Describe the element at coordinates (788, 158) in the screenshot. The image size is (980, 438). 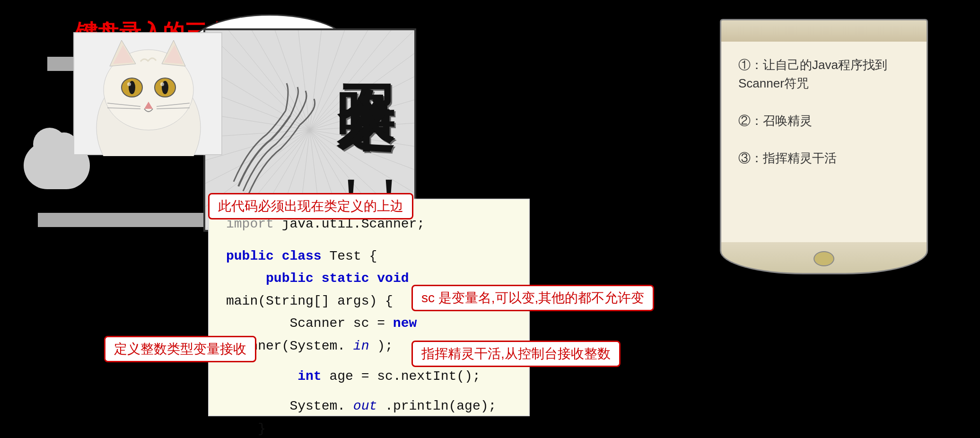
I see `scroll-item-3-text: ③：指挥精灵干活` at that location.